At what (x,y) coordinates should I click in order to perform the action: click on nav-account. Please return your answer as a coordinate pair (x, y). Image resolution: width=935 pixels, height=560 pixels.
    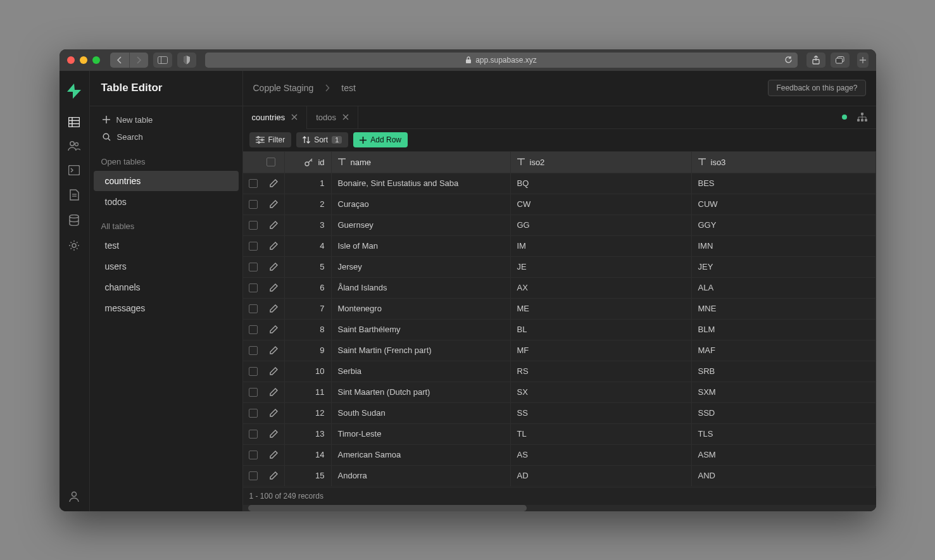
    Looking at the image, I should click on (74, 501).